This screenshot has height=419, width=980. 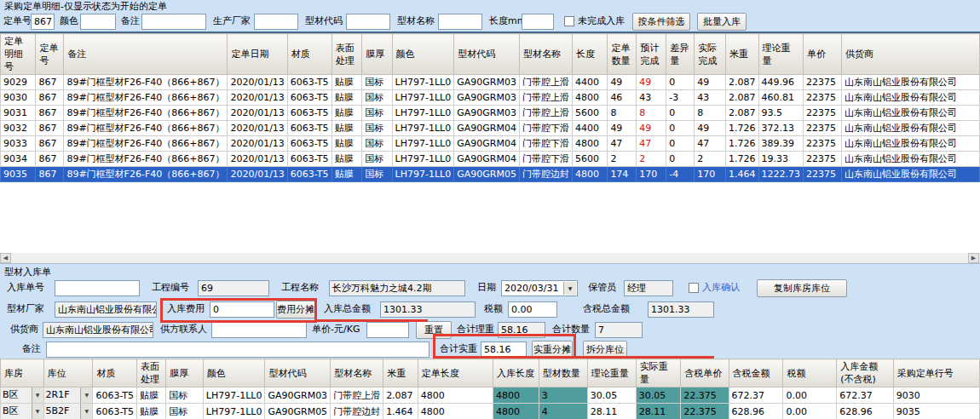 I want to click on column-header-4: 材质, so click(x=309, y=55).